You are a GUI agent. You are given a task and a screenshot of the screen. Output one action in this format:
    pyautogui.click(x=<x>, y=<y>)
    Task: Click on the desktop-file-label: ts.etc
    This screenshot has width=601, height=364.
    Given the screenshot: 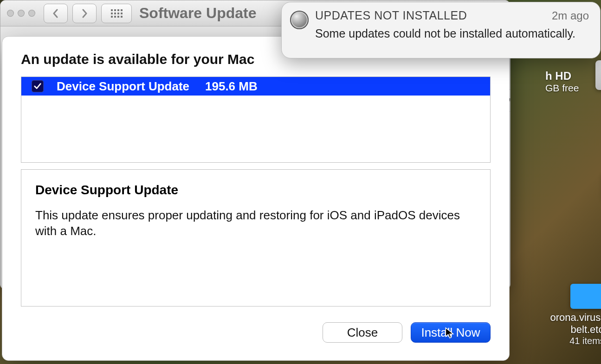 What is the action you would take?
    pyautogui.click(x=587, y=209)
    